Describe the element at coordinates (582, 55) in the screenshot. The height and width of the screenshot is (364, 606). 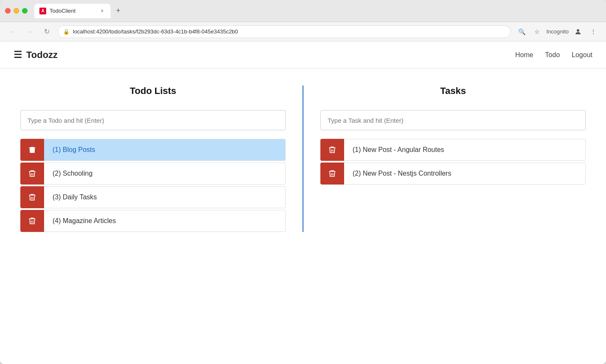
I see `nav-logout: Logout` at that location.